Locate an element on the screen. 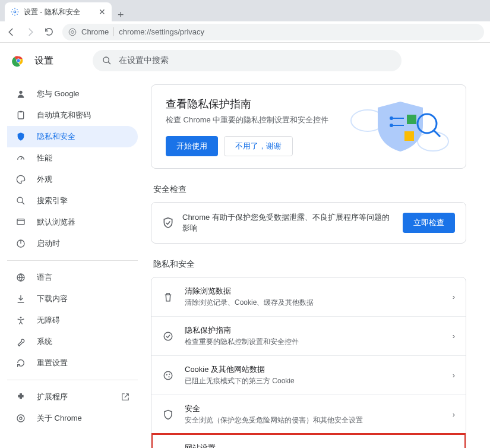 Image resolution: width=490 pixels, height=448 pixels. sidebar-label: 系统 is located at coordinates (45, 342).